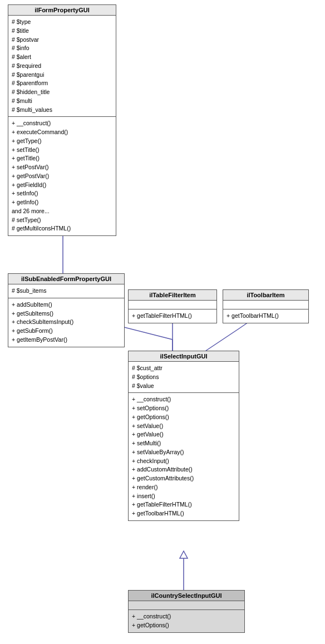 This screenshot has width=325, height=644. What do you see at coordinates (66, 279) in the screenshot?
I see `box-title-ilSubEnabledFormPropertyGUI: ilSubEnabledFormPropertyGUI` at bounding box center [66, 279].